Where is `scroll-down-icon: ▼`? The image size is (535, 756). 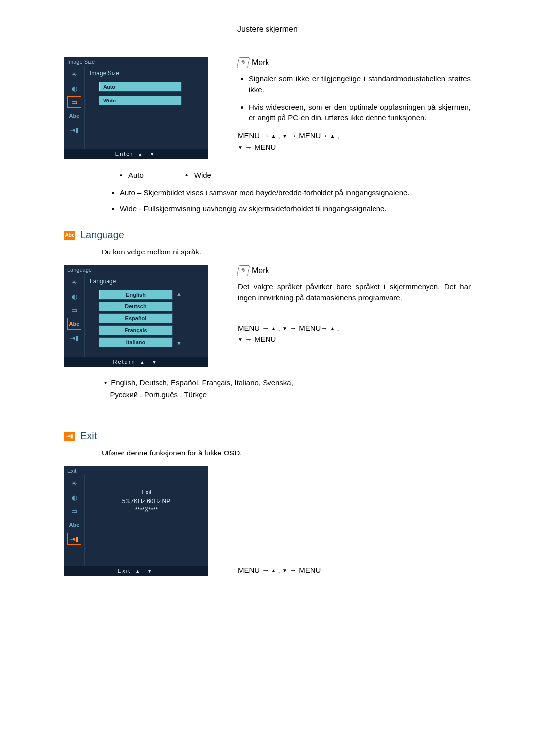
scroll-down-icon: ▼ is located at coordinates (179, 343).